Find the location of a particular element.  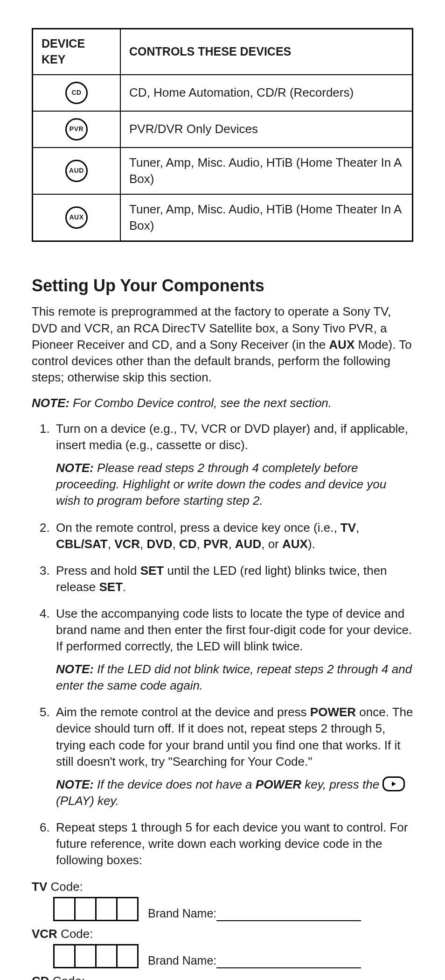

note-text: key, press the is located at coordinates (342, 784).